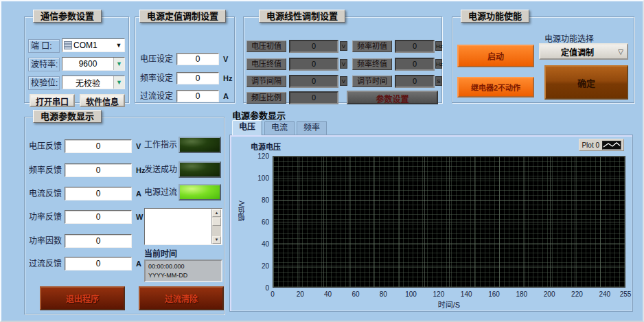 This screenshot has width=644, height=322. I want to click on axis-tick-label: 20, so click(301, 294).